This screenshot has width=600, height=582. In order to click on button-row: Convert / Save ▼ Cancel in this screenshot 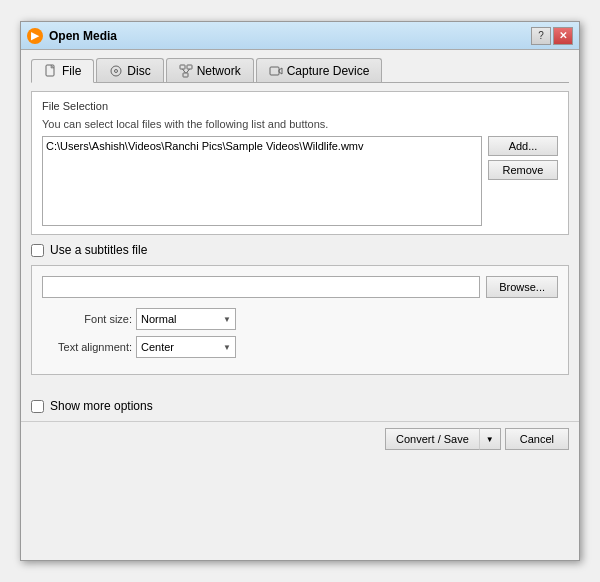, I will do `click(300, 440)`.